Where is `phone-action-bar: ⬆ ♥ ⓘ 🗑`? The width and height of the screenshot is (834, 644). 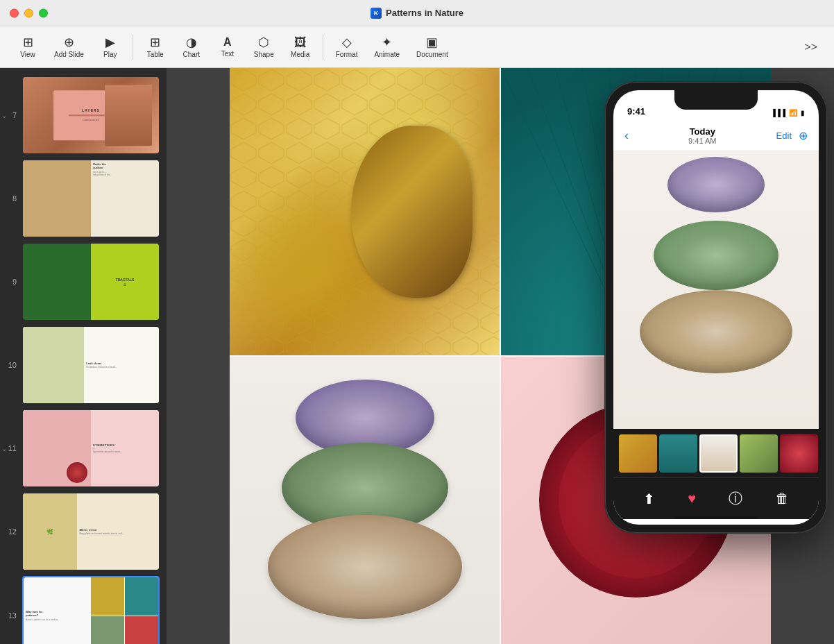
phone-action-bar: ⬆ ♥ ⓘ 🗑 is located at coordinates (716, 498).